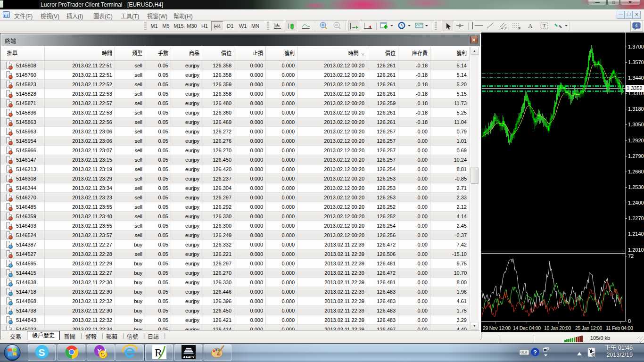 The image size is (644, 362). What do you see at coordinates (636, 25) in the screenshot?
I see `svg-text: 4` at bounding box center [636, 25].